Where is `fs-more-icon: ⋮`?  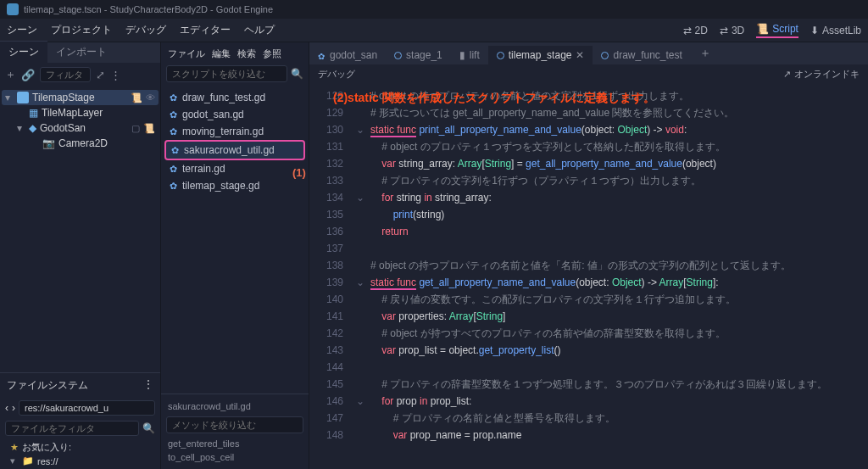 fs-more-icon: ⋮ is located at coordinates (148, 385).